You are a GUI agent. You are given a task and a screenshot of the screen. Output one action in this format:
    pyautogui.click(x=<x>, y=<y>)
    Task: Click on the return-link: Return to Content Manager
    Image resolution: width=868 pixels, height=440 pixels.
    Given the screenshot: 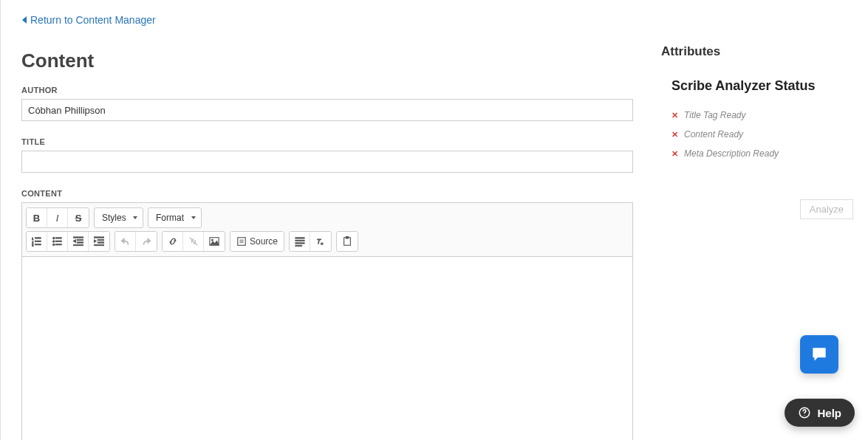 What is the action you would take?
    pyautogui.click(x=89, y=20)
    